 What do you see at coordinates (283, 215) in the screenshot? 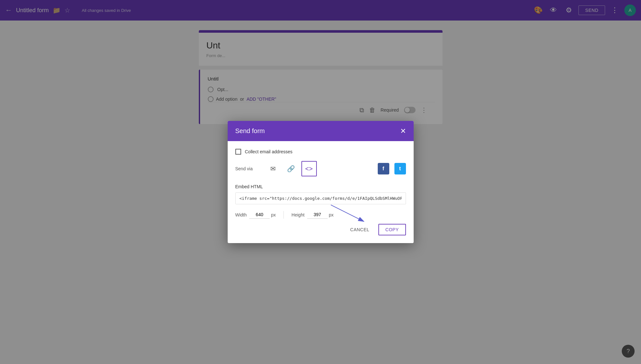
I see `dim-separator` at bounding box center [283, 215].